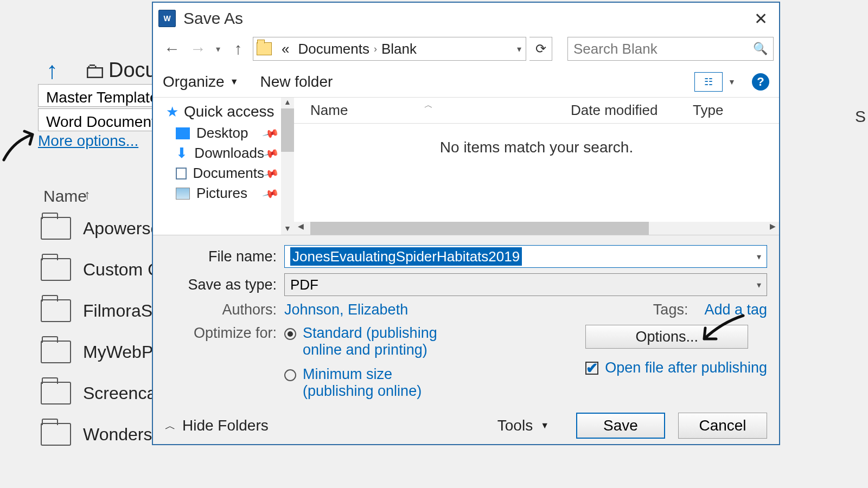 The image size is (868, 488). Describe the element at coordinates (235, 133) in the screenshot. I see `sidebar-item-desktop: Desktop📌` at that location.